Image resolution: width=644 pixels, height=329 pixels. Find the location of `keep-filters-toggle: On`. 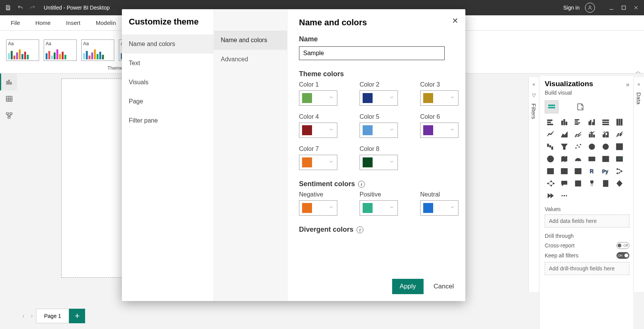

keep-filters-toggle: On is located at coordinates (623, 255).